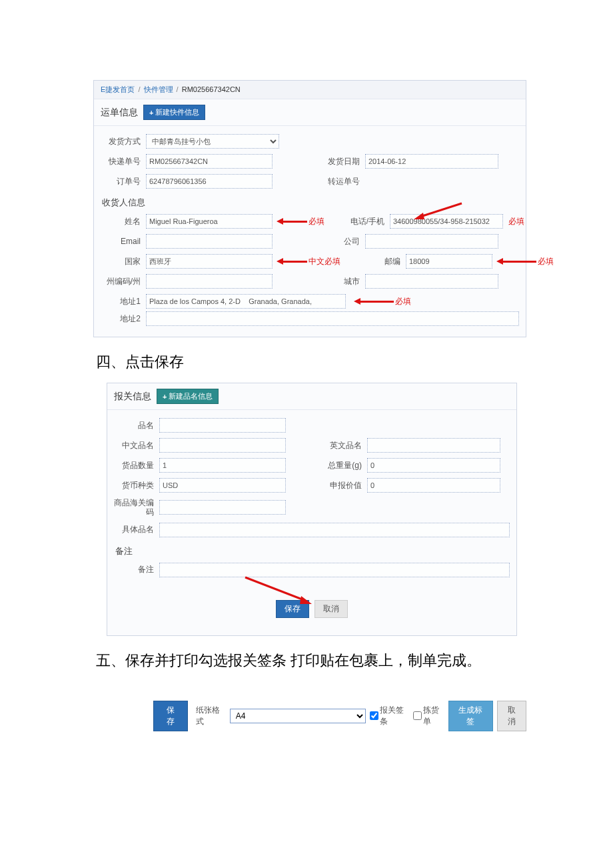  Describe the element at coordinates (432, 281) in the screenshot. I see `city-input` at that location.